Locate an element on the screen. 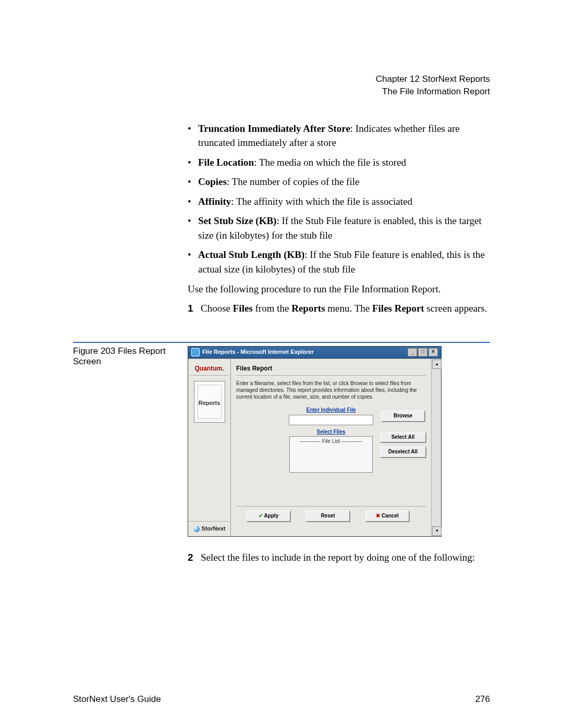  deselect-all-button: Deselect All is located at coordinates (403, 452).